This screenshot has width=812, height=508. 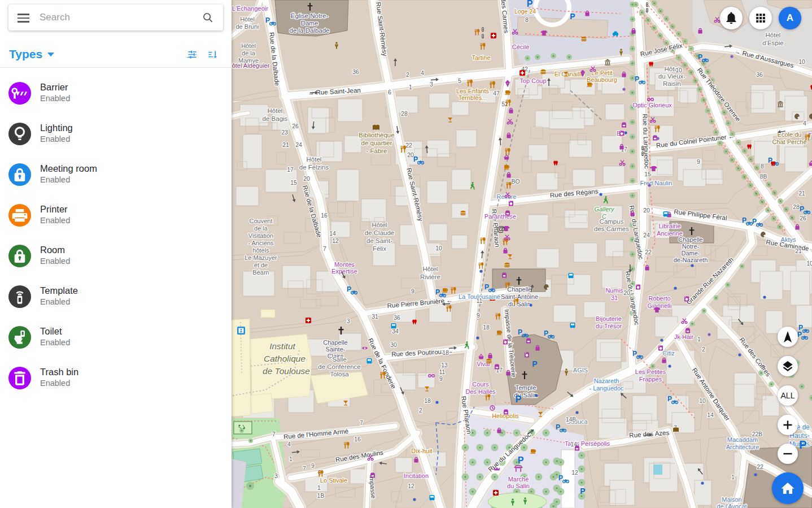 I want to click on svg-text: Les Enfants, so click(x=473, y=91).